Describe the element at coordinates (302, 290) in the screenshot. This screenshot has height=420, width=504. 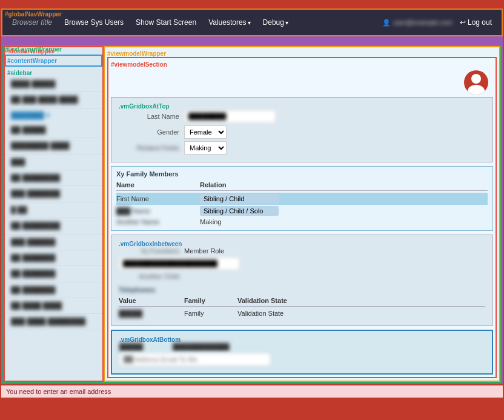
I see `telephones-title: Telephones` at that location.